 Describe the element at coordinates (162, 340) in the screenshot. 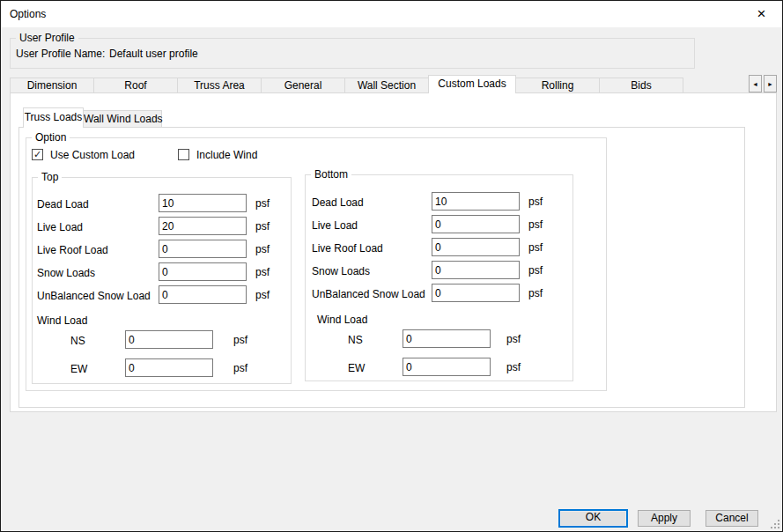

I see `top-wind-ns-row: NS psf` at that location.